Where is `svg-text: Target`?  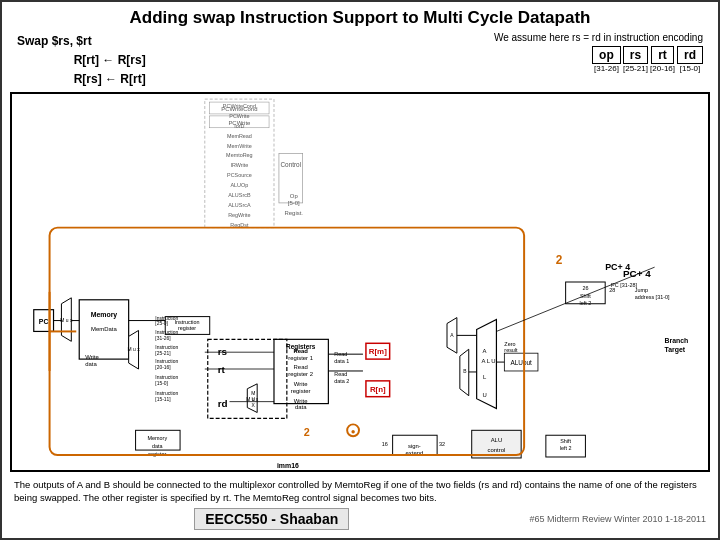 svg-text: Target is located at coordinates (676, 350).